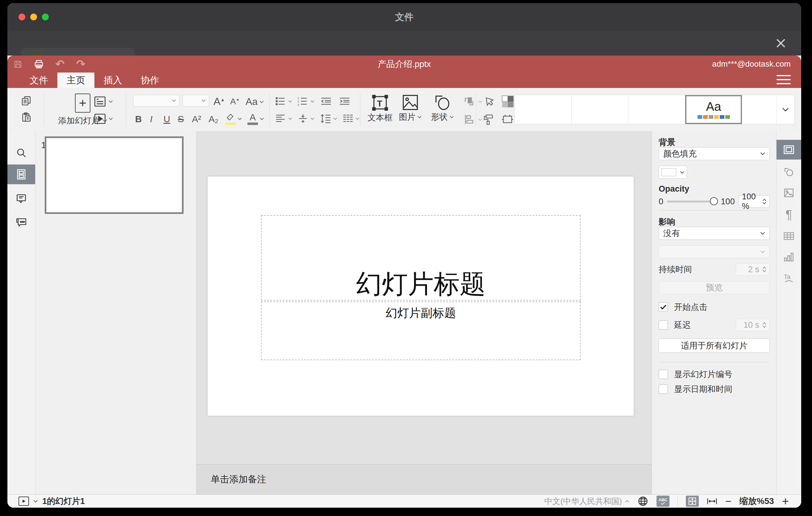  What do you see at coordinates (113, 80) in the screenshot?
I see `tab-insert: 插入` at bounding box center [113, 80].